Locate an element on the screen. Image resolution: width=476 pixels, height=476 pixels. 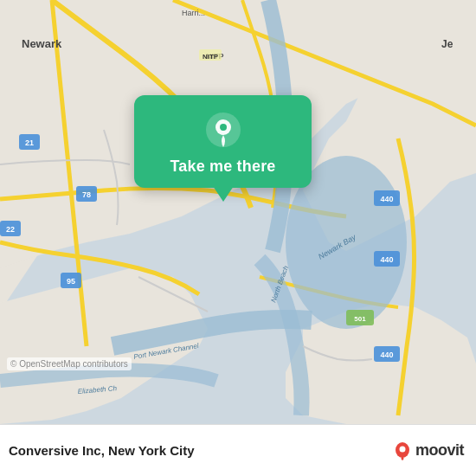
svg-text: 21 is located at coordinates (29, 143).